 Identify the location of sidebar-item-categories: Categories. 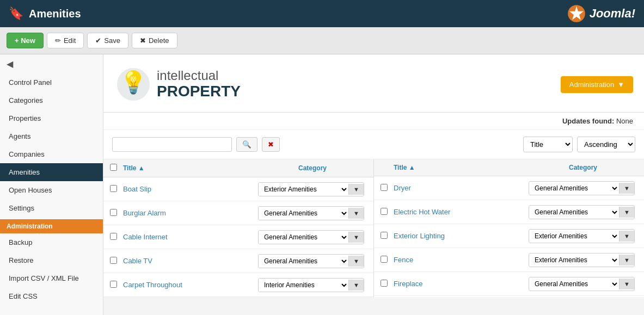
(51, 100).